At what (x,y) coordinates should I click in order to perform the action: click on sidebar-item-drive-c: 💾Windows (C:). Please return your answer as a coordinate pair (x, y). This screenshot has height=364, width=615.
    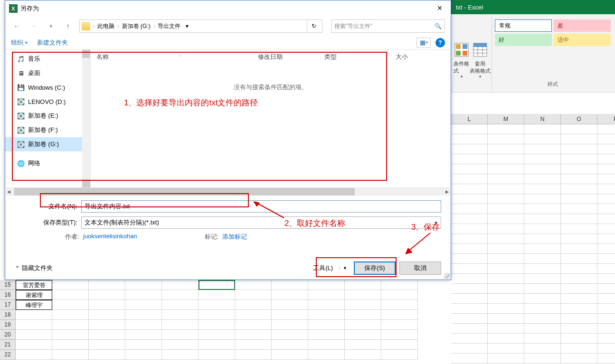
    Looking at the image, I should click on (47, 87).